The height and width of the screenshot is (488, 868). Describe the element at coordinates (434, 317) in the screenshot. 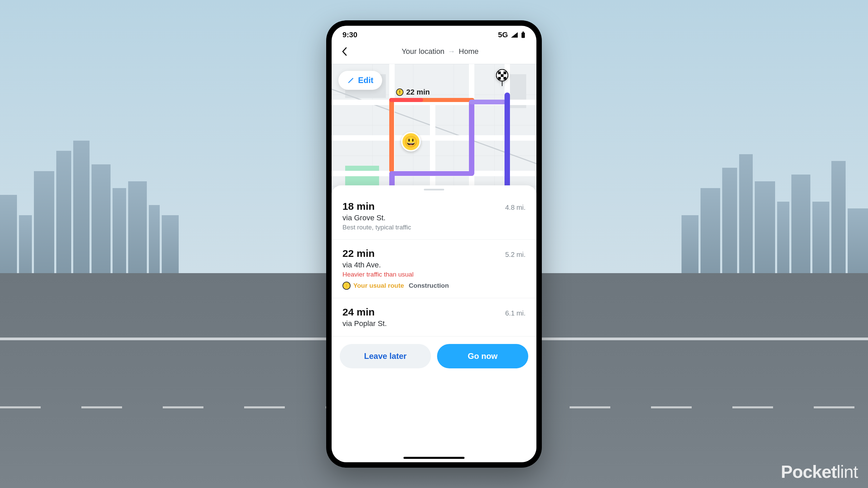

I see `route-option-3: 24 min 6.1 mi. via Poplar St.` at that location.